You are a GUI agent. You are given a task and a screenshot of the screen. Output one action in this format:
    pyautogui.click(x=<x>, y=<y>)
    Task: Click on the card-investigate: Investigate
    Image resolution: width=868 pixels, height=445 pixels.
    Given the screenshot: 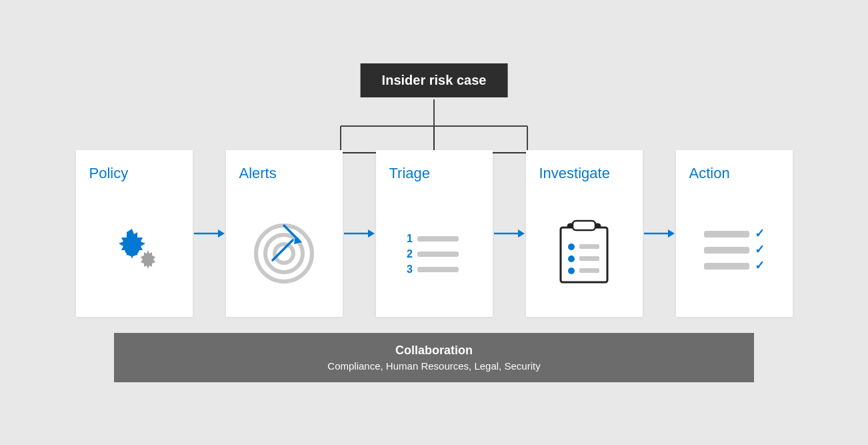 What is the action you would take?
    pyautogui.click(x=584, y=234)
    